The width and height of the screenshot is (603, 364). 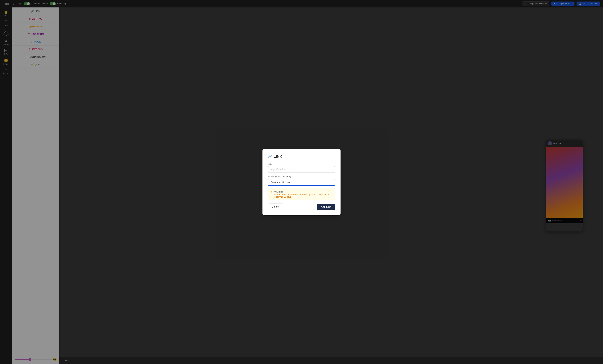 What do you see at coordinates (285, 156) in the screenshot?
I see `modal-title: 🔗 LINK` at bounding box center [285, 156].